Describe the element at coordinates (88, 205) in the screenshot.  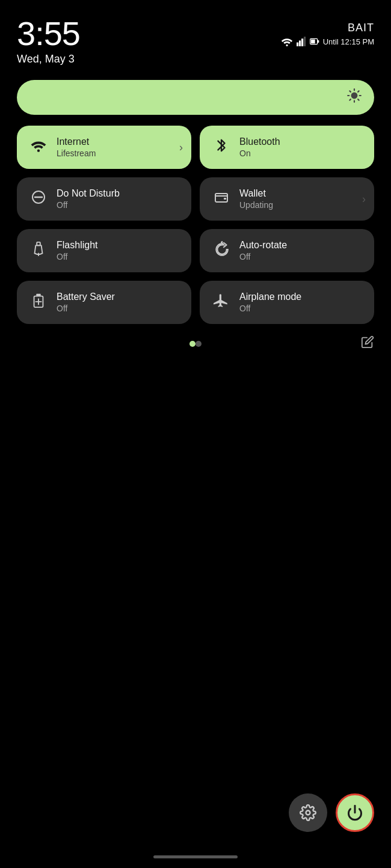
I see `dnd-subtitle: Off` at that location.